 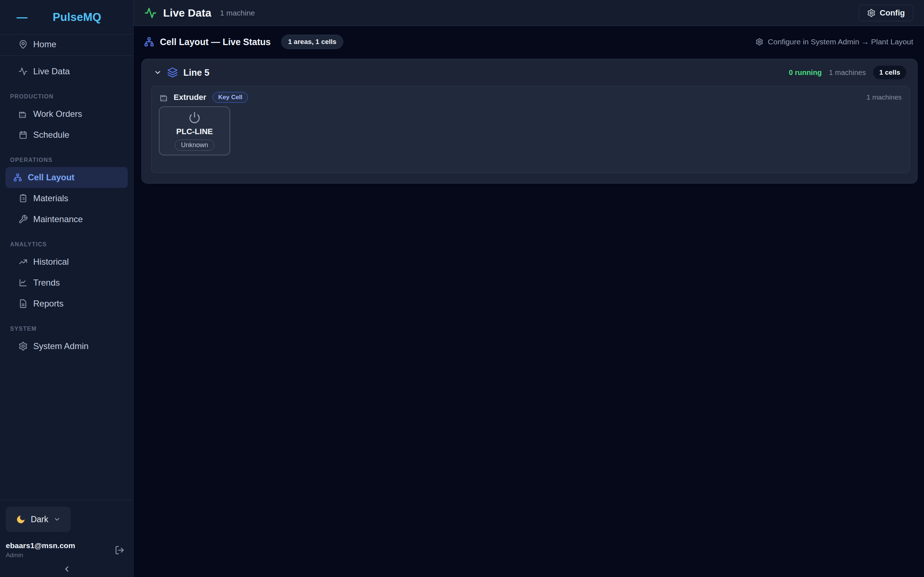 I want to click on sidebar-section-analytics: ANALYTICS, so click(x=66, y=244).